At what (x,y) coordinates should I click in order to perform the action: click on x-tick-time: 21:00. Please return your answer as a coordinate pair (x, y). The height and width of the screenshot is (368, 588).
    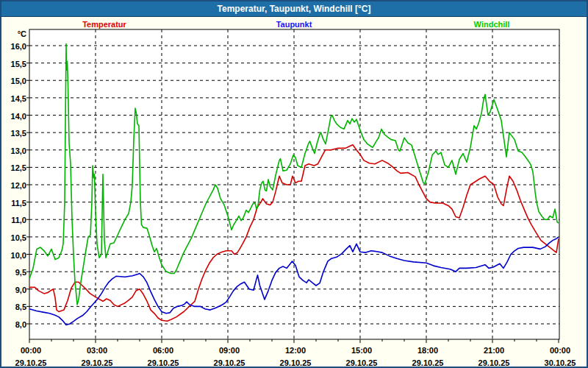
    Looking at the image, I should click on (494, 350).